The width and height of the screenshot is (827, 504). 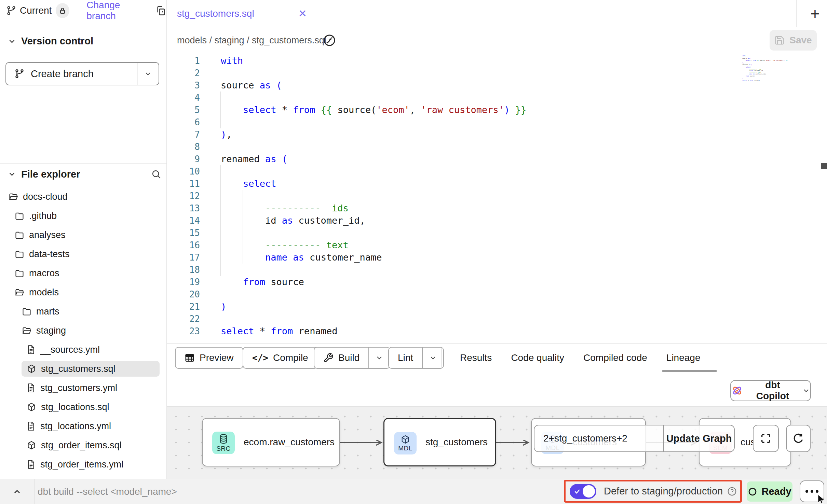 I want to click on tab-stg-customers-sql: stg_customers.sql ✕, so click(x=241, y=14).